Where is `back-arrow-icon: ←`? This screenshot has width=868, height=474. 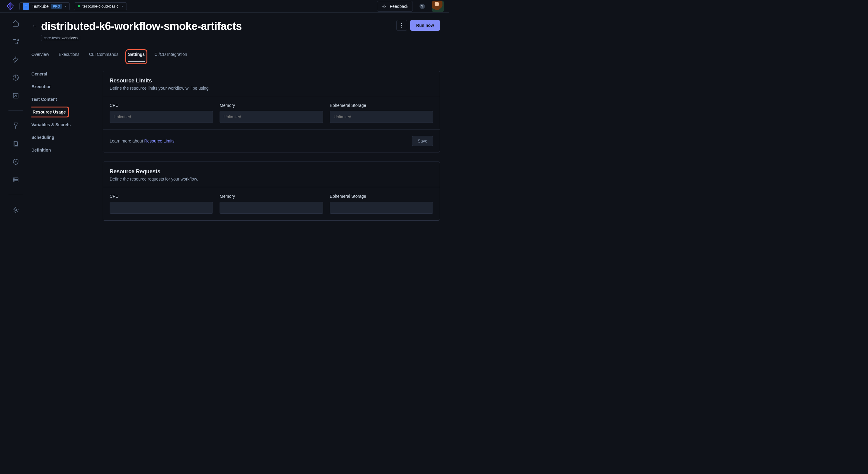
back-arrow-icon: ← is located at coordinates (34, 25).